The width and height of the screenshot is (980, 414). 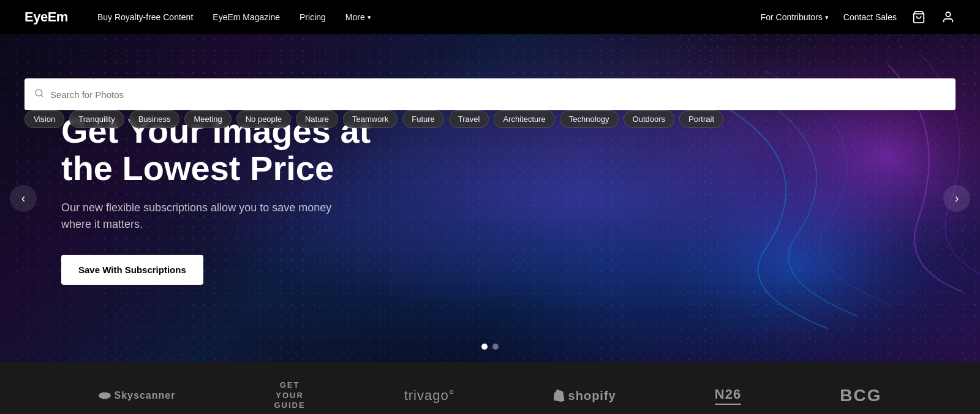 I want to click on partner-getyourguide: GET YOUR GUIDE, so click(x=289, y=396).